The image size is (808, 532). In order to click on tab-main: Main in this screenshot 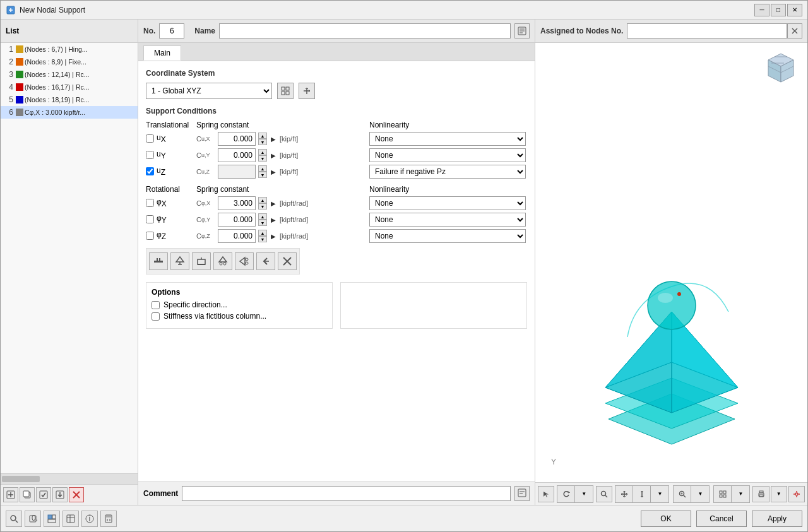, I will do `click(162, 53)`.